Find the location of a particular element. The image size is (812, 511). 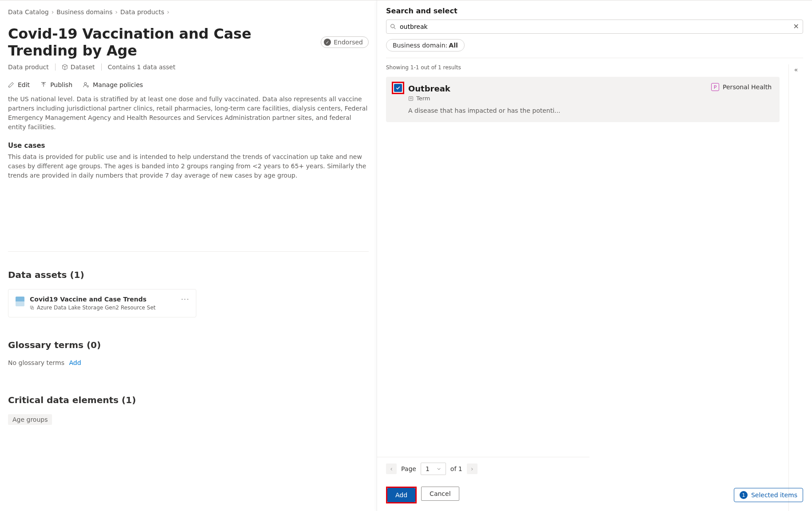

collapse-icon: « is located at coordinates (796, 289).